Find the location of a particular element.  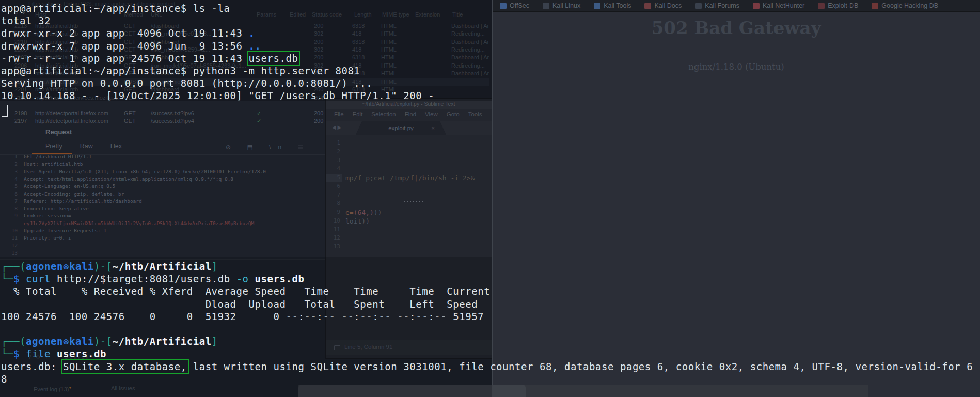

gutter-line-number: 4 is located at coordinates (333, 168).